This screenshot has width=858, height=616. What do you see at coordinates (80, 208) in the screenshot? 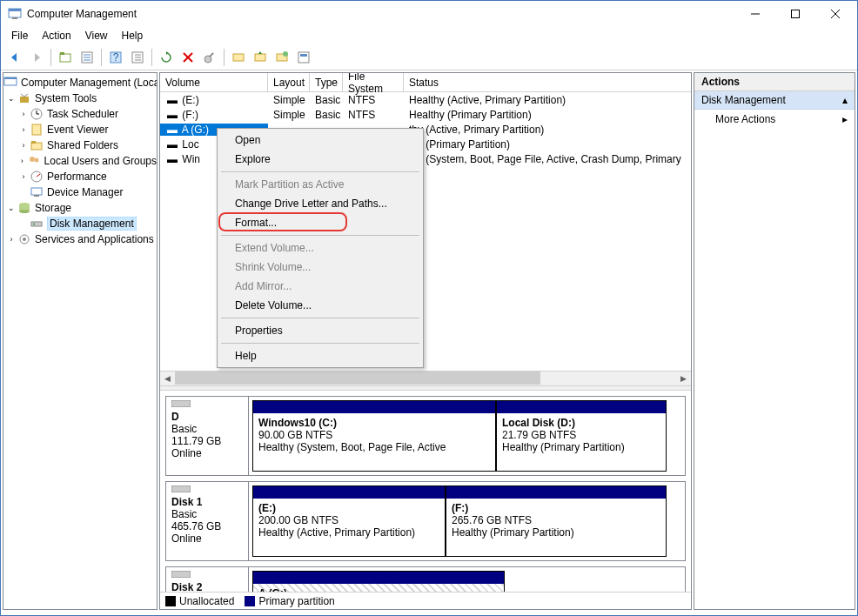
I see `tree-storage: ⌄ Storage` at bounding box center [80, 208].